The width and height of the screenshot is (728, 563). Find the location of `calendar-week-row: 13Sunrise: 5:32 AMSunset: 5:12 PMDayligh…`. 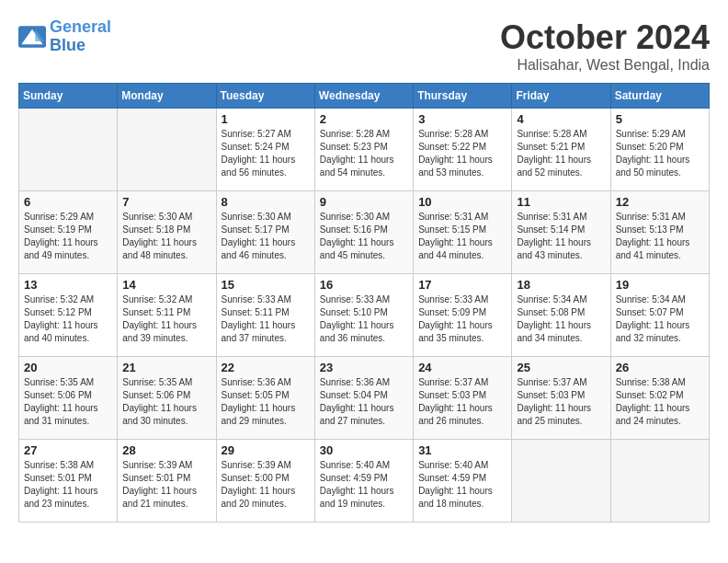

calendar-week-row: 13Sunrise: 5:32 AMSunset: 5:12 PMDayligh… is located at coordinates (364, 316).